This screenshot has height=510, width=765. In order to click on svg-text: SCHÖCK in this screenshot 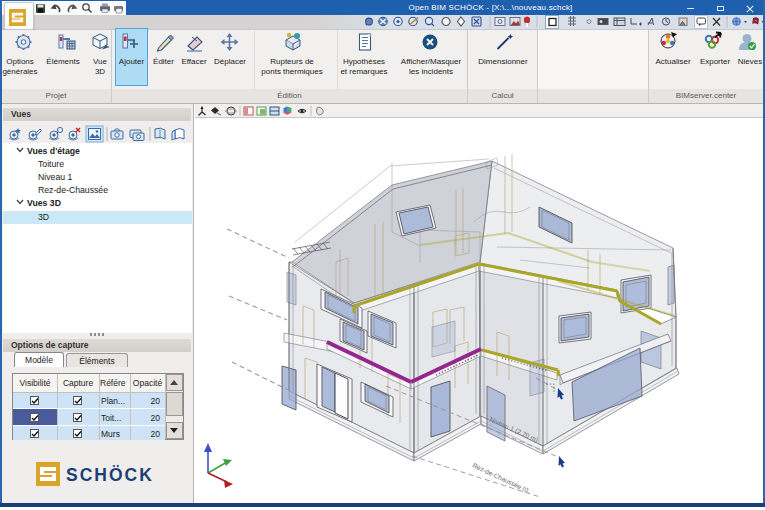, I will do `click(110, 475)`.